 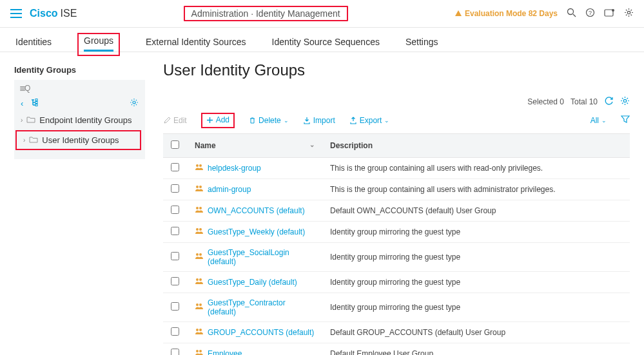 I want to click on tab-identity-source-sequences: Identity Source Sequences, so click(x=326, y=43).